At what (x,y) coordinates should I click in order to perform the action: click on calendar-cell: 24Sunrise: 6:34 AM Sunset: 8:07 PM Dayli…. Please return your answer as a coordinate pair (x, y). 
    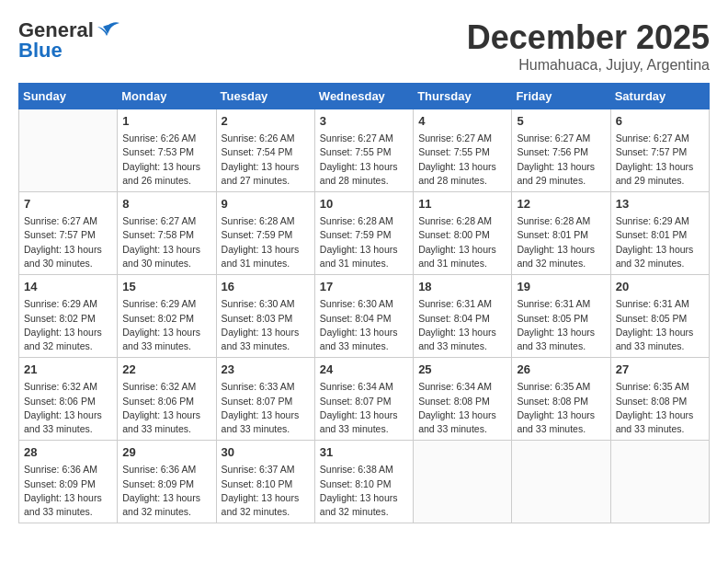
    Looking at the image, I should click on (364, 399).